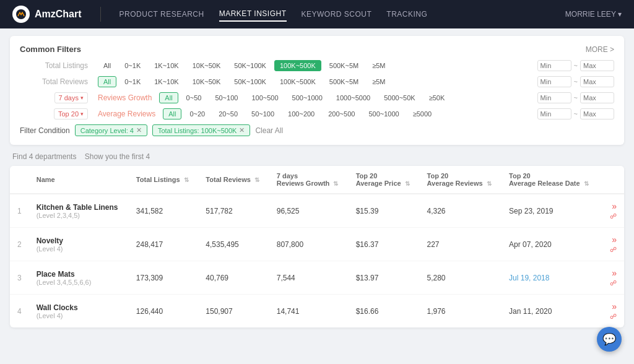 Image resolution: width=634 pixels, height=364 pixels. Describe the element at coordinates (550, 210) in the screenshot. I see `row-avg-release-1: Sep 23, 2019` at that location.